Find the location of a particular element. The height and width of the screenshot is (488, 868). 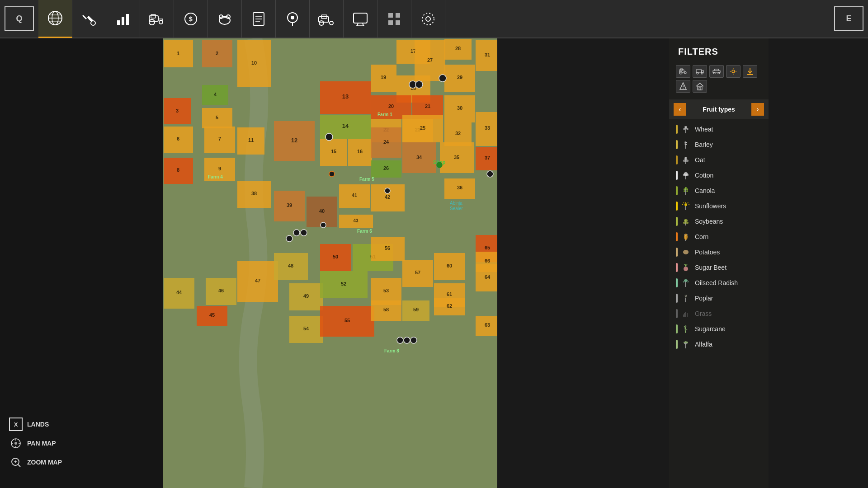

svg-text: 65 is located at coordinates (487, 248).